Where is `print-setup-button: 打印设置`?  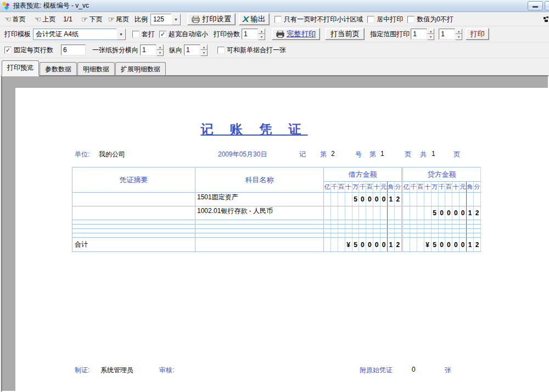 print-setup-button: 打印设置 is located at coordinates (211, 19).